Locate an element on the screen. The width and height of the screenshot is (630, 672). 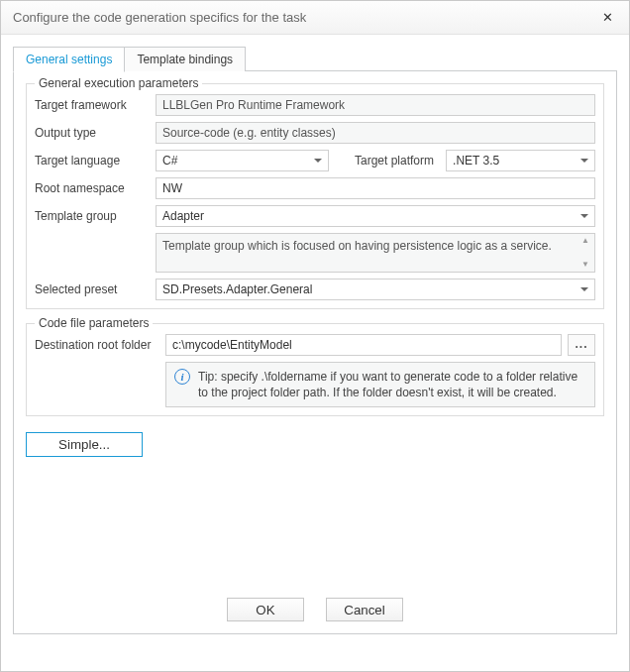
target-language-dropdown: C# is located at coordinates (242, 161).